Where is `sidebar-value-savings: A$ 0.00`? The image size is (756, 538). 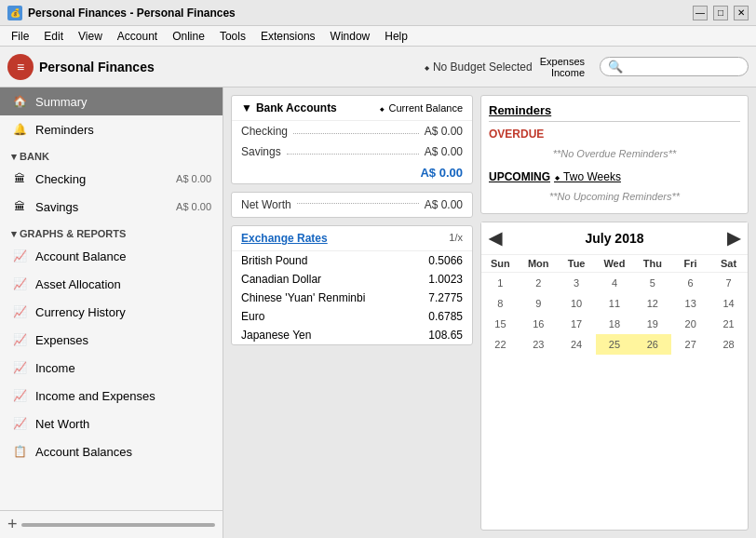 sidebar-value-savings: A$ 0.00 is located at coordinates (194, 207).